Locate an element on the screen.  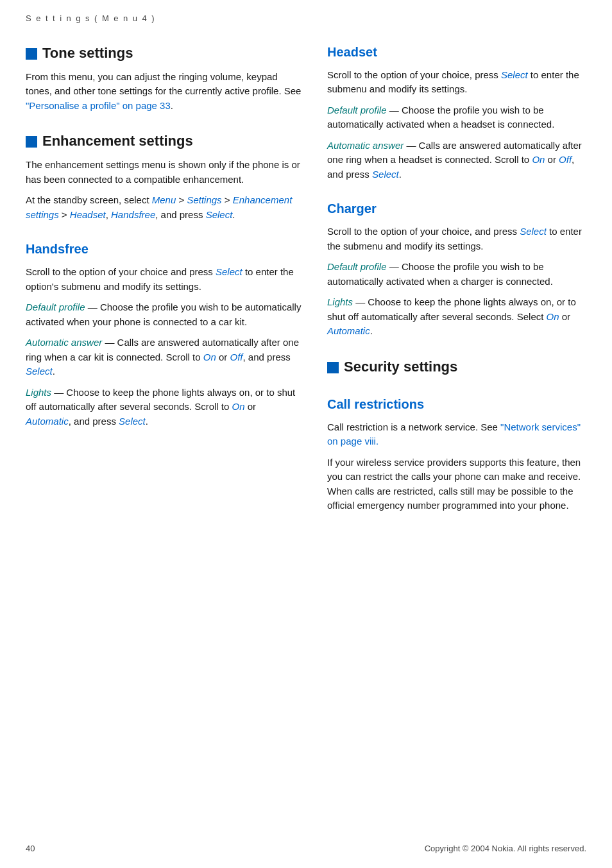
headset-auto-answer: Automatic answer — Calls are answered au… is located at coordinates (457, 160).